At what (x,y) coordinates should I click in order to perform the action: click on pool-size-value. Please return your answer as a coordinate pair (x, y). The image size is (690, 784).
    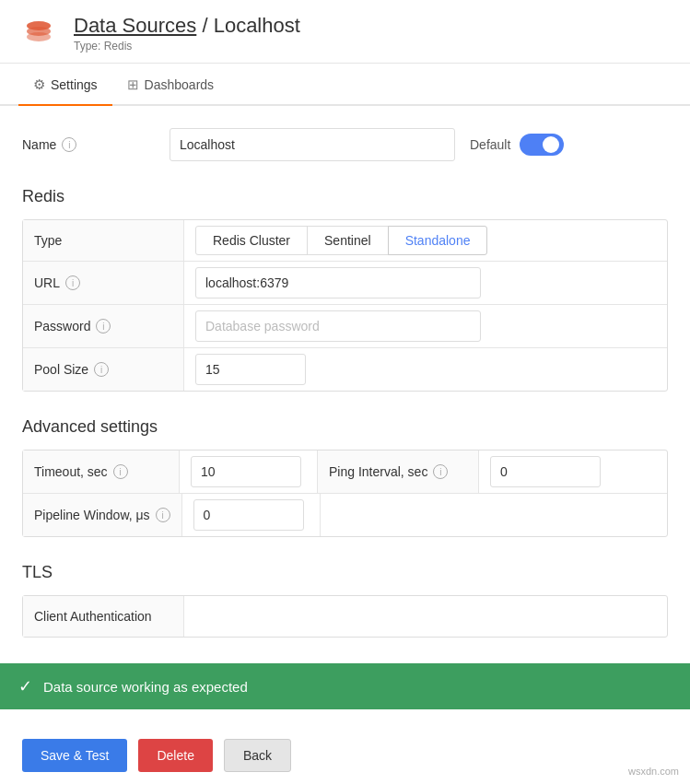
    Looking at the image, I should click on (426, 369).